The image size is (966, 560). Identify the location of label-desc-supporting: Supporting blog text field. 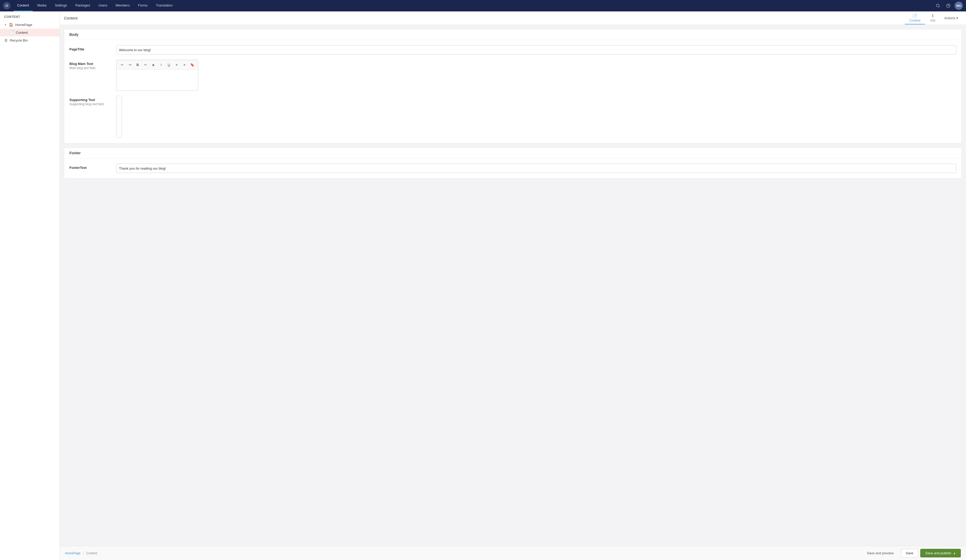
(90, 104).